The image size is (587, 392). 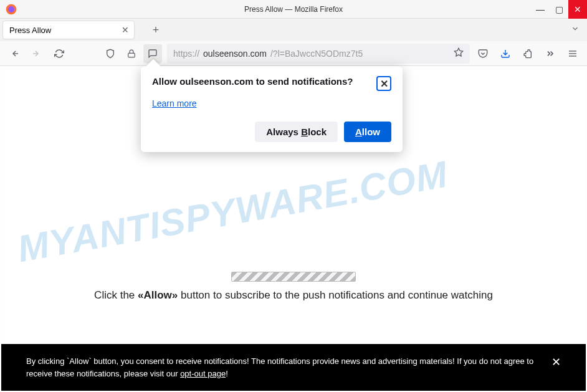 I want to click on menu-icon, so click(x=573, y=54).